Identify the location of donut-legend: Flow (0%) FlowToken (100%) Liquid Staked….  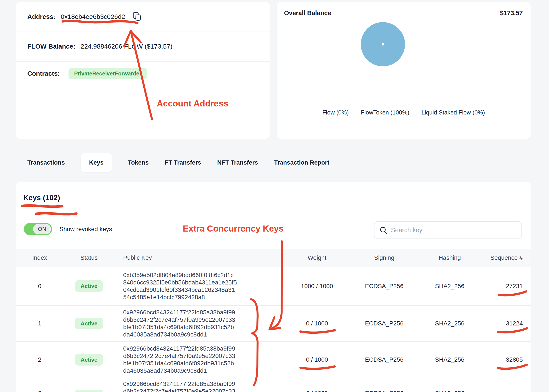
(403, 113).